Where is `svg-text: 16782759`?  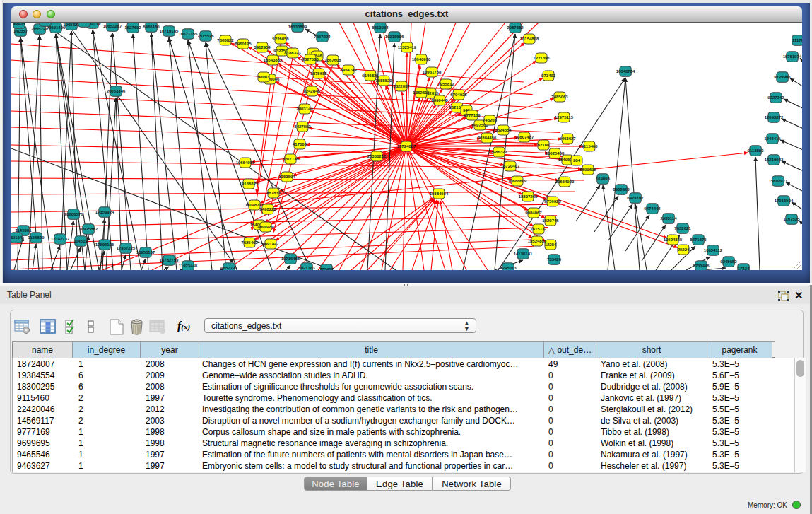
svg-text: 16782759 is located at coordinates (170, 260).